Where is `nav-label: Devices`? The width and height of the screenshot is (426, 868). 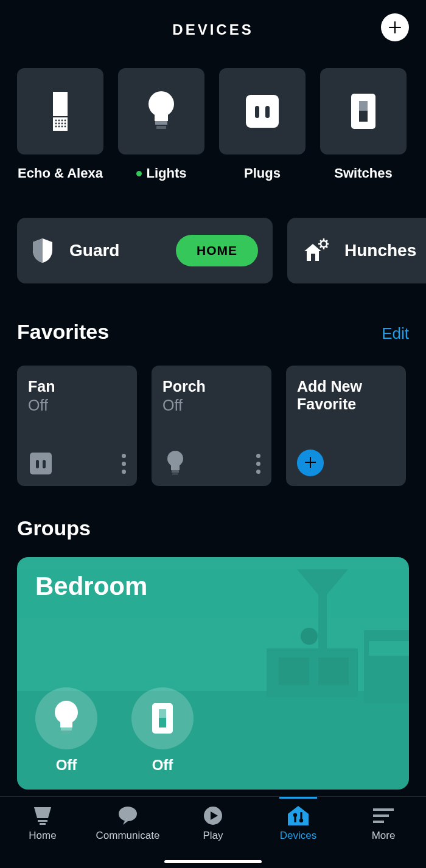 nav-label: Devices is located at coordinates (298, 836).